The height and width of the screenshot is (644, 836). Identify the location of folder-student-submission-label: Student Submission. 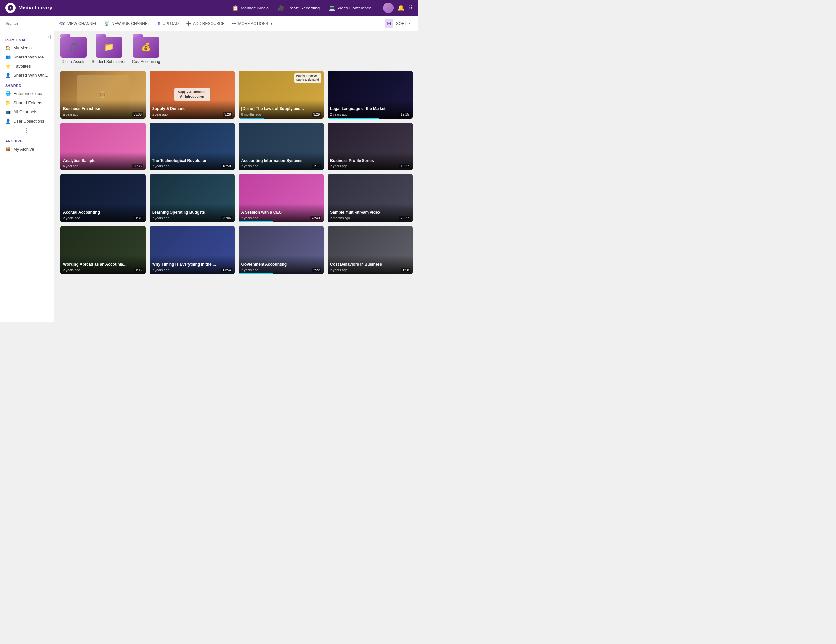
(109, 62).